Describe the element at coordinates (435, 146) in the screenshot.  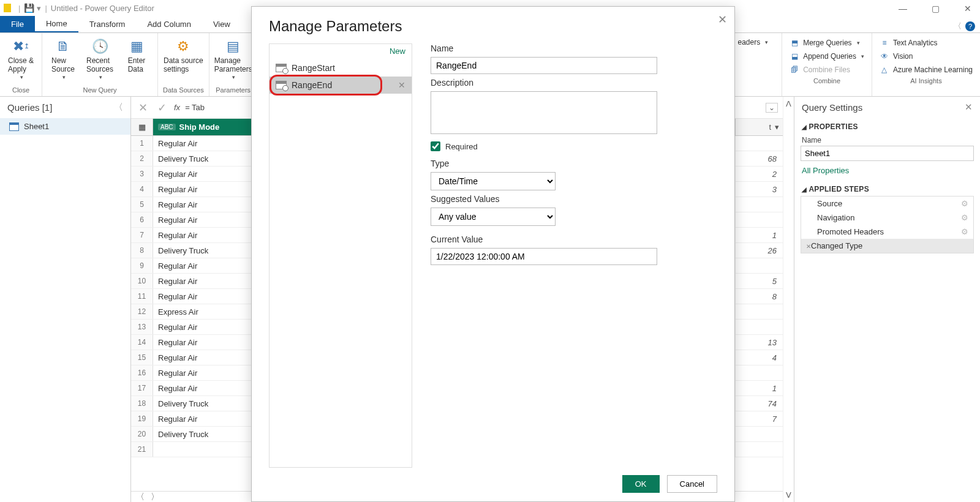
I see `required-checkbox` at that location.